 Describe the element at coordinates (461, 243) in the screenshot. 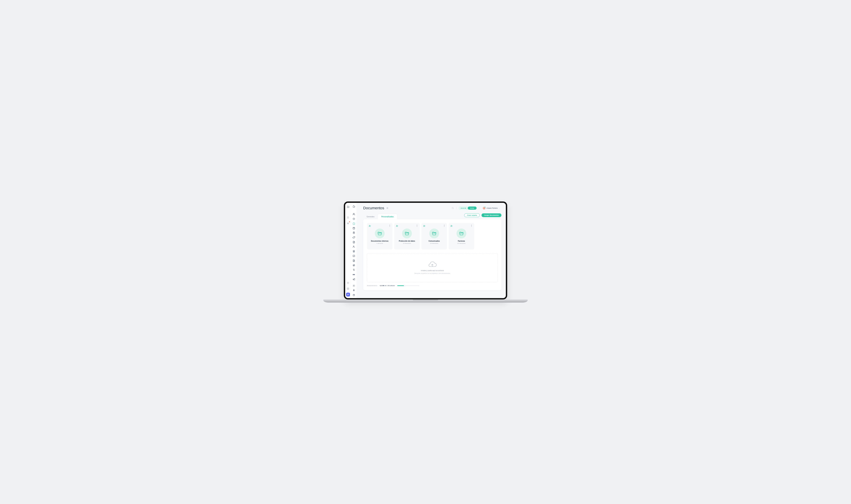

I see `folder-count: 29 elementos` at that location.